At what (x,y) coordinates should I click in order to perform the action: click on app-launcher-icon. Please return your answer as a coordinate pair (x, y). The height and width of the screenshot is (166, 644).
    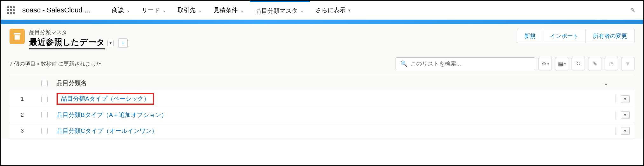
    Looking at the image, I should click on (11, 10).